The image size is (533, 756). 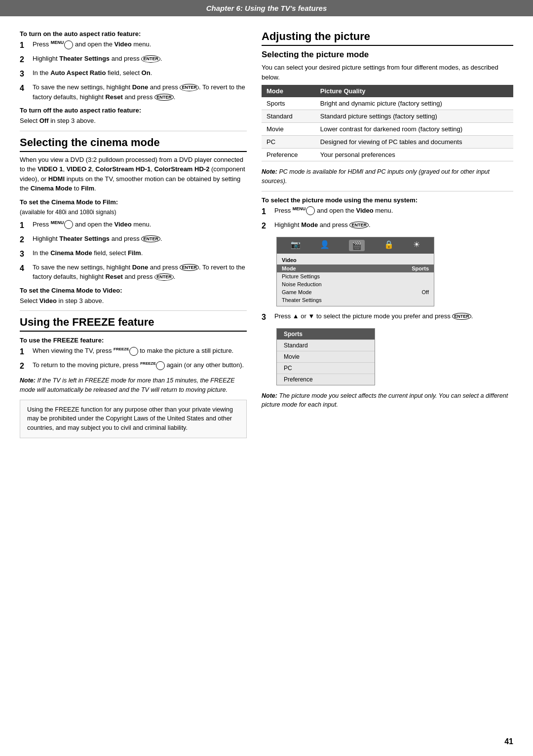 I want to click on list-item: Standard, so click(x=326, y=345).